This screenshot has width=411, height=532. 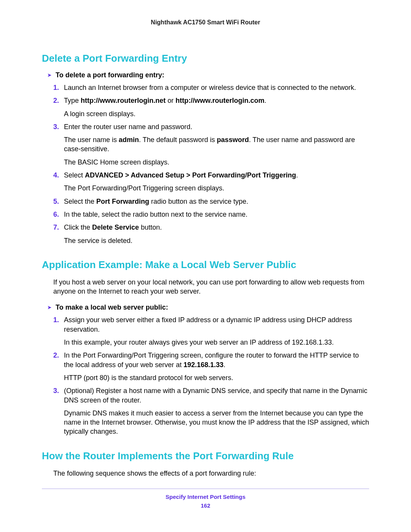 I want to click on task-label: To delete a port forwarding entry:, so click(x=110, y=75).